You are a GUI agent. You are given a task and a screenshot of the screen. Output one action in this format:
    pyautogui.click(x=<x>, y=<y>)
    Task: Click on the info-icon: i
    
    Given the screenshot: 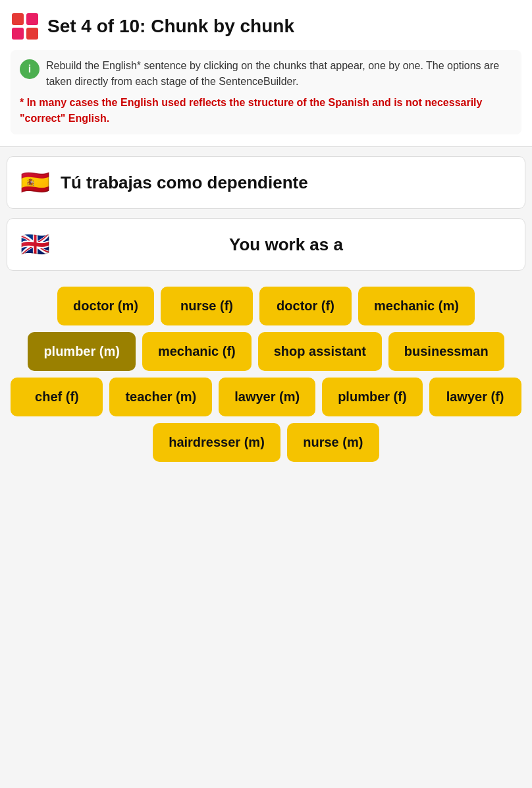 What is the action you would take?
    pyautogui.click(x=30, y=69)
    